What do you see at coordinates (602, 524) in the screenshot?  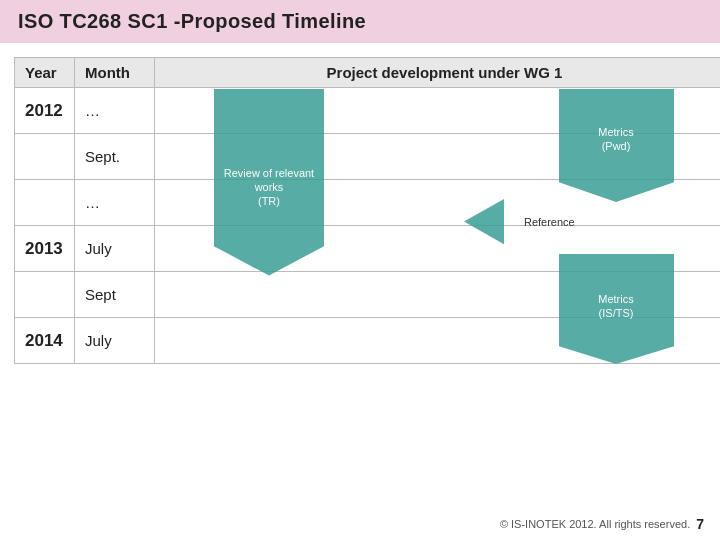 I see `footer: © IS-INOTEK 2012. All rights reserved. 7` at bounding box center [602, 524].